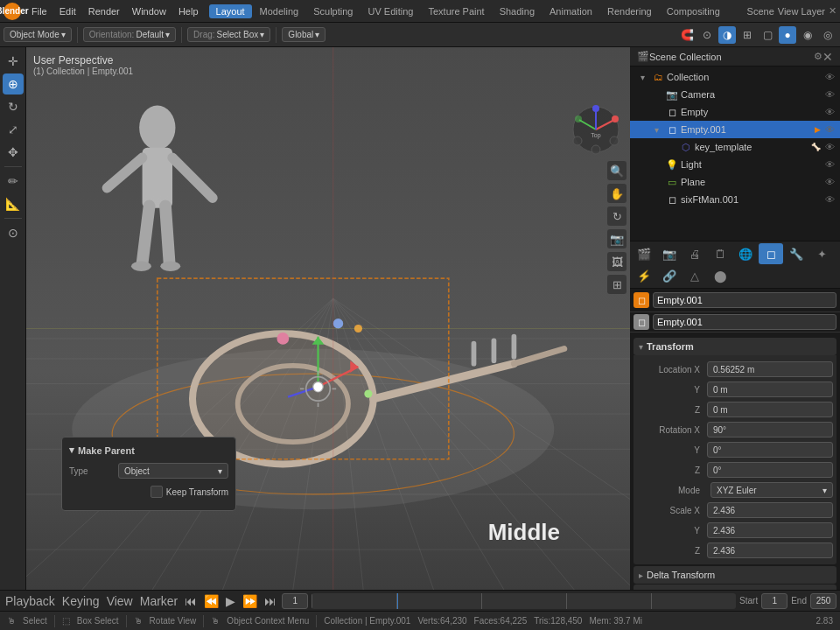 This screenshot has width=840, height=630. I want to click on step-back-btn: ⏪, so click(212, 601).